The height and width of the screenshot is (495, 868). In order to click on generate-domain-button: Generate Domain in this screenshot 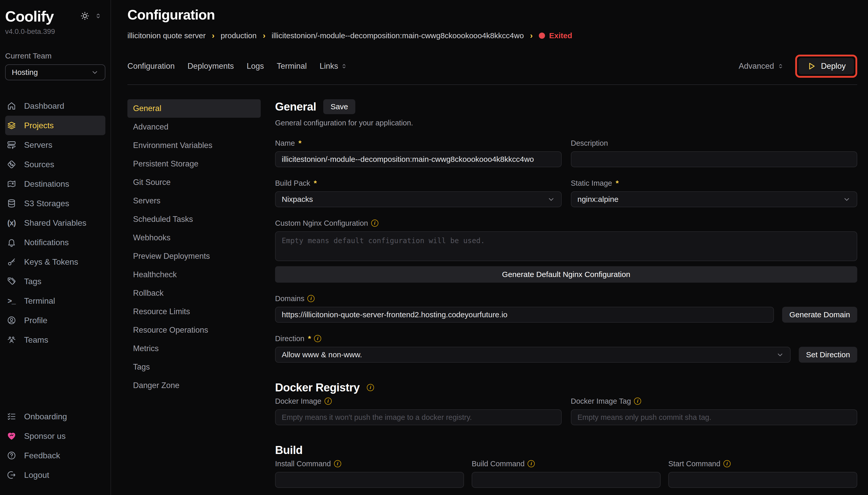, I will do `click(819, 315)`.